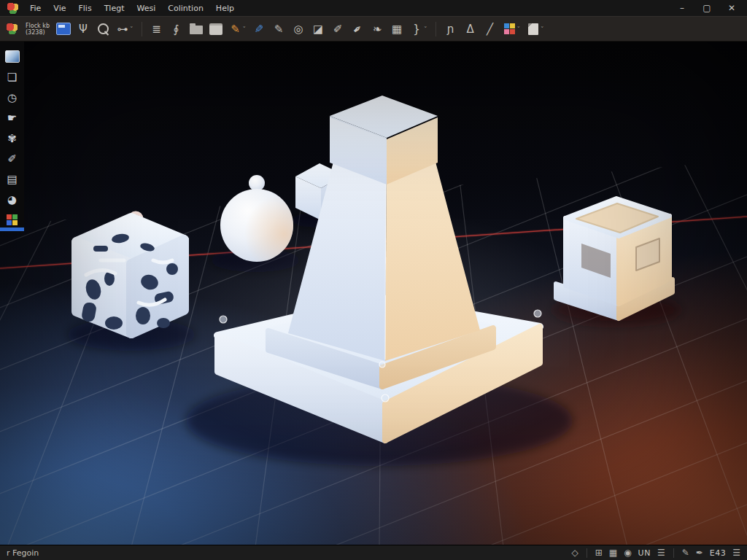 The width and height of the screenshot is (747, 560). What do you see at coordinates (397, 29) in the screenshot?
I see `table-icon: ▦` at bounding box center [397, 29].